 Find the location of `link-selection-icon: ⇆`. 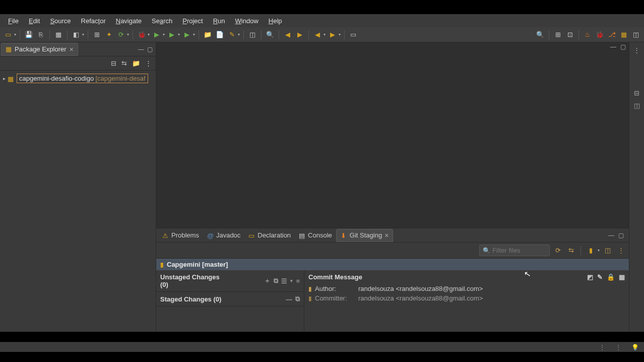

link-selection-icon: ⇆ is located at coordinates (571, 251).